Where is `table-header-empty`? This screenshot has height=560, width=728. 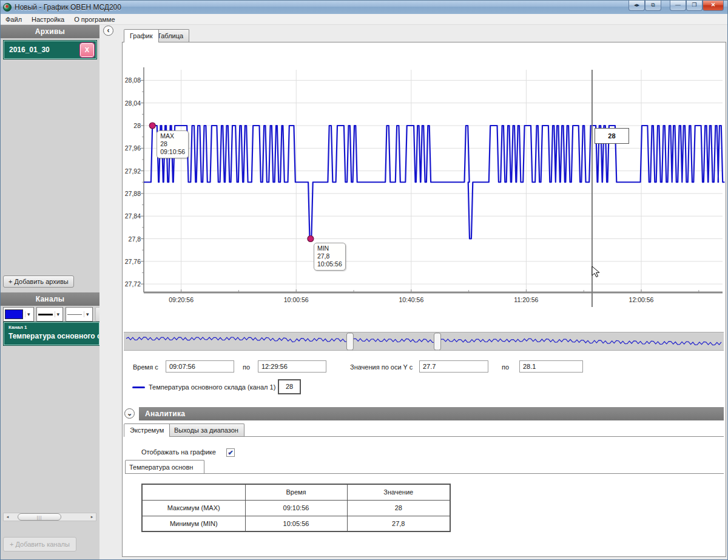 table-header-empty is located at coordinates (194, 492).